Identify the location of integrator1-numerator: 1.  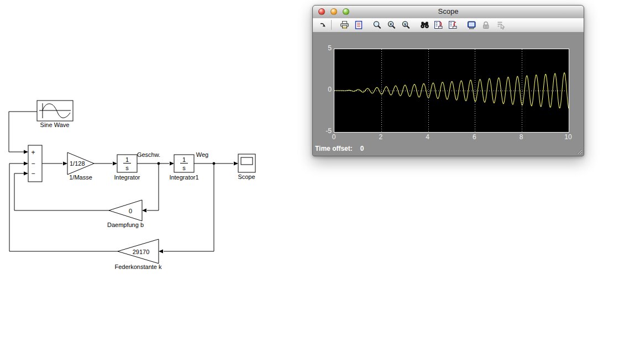
(184, 160).